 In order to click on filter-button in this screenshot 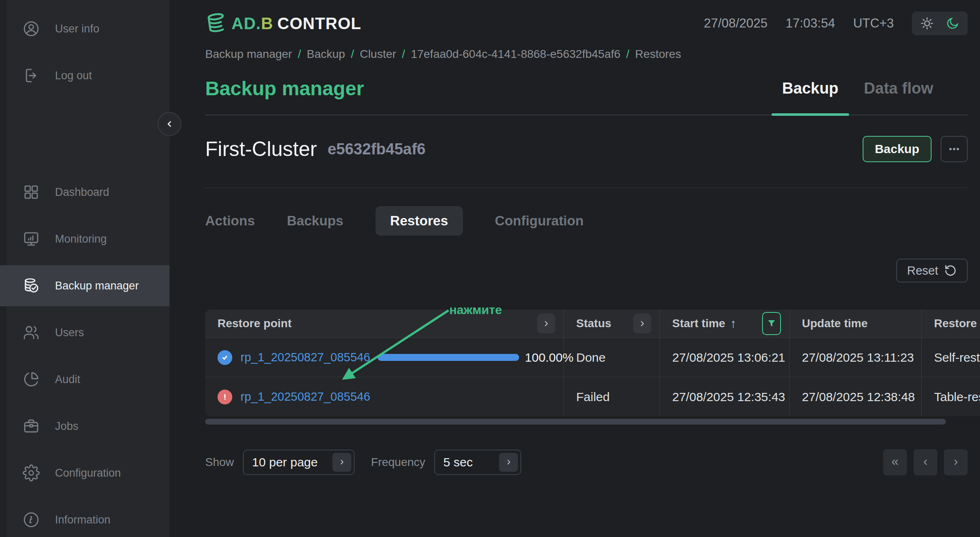, I will do `click(772, 324)`.